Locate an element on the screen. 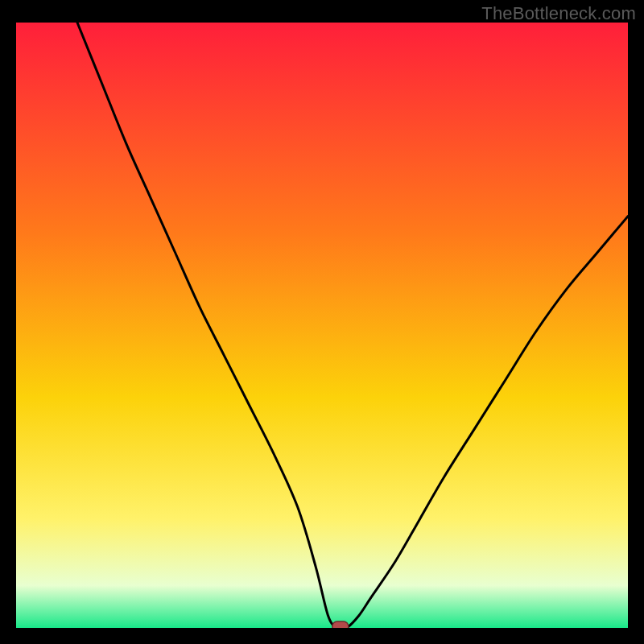 This screenshot has width=644, height=644. watermark-text: TheBottleneck.com is located at coordinates (559, 14).